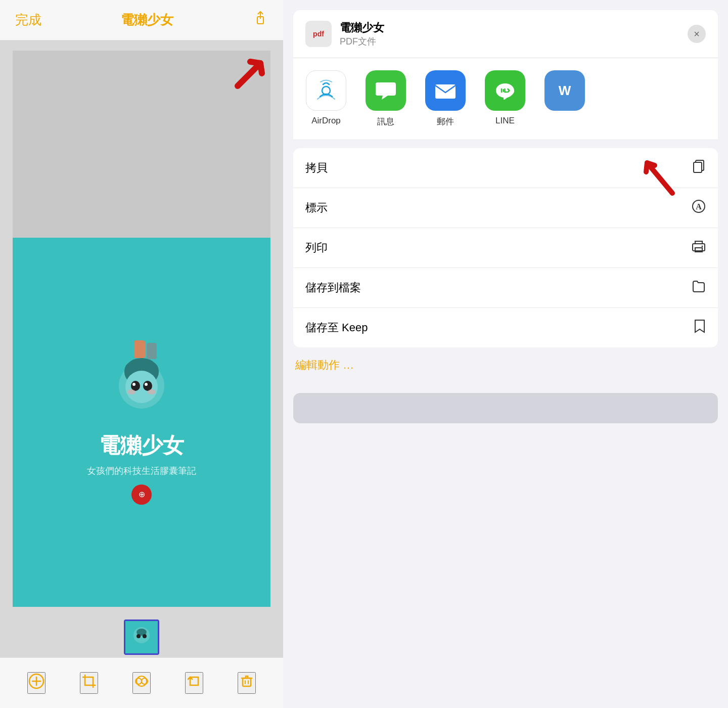 The height and width of the screenshot is (708, 728). What do you see at coordinates (333, 288) in the screenshot?
I see `save-files-label: 儲存到檔案` at bounding box center [333, 288].